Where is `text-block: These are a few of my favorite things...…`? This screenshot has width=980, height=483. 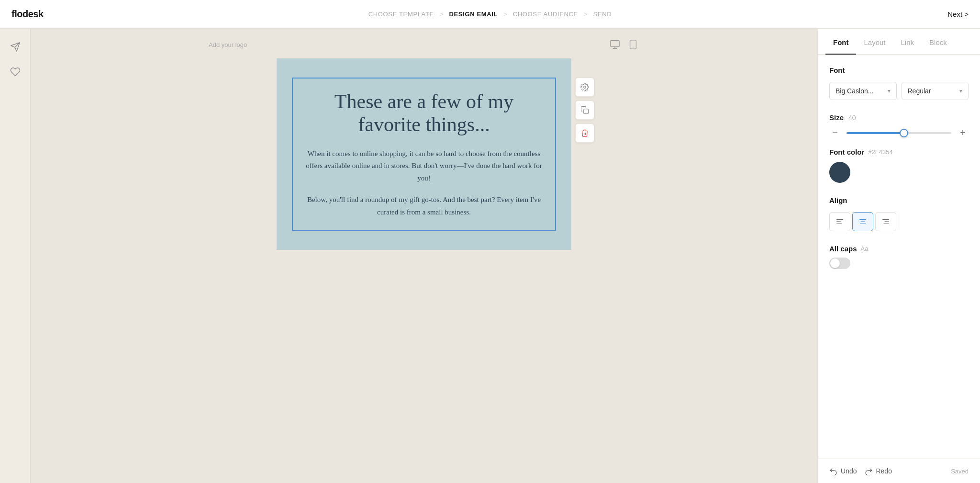 text-block: These are a few of my favorite things...… is located at coordinates (424, 154).